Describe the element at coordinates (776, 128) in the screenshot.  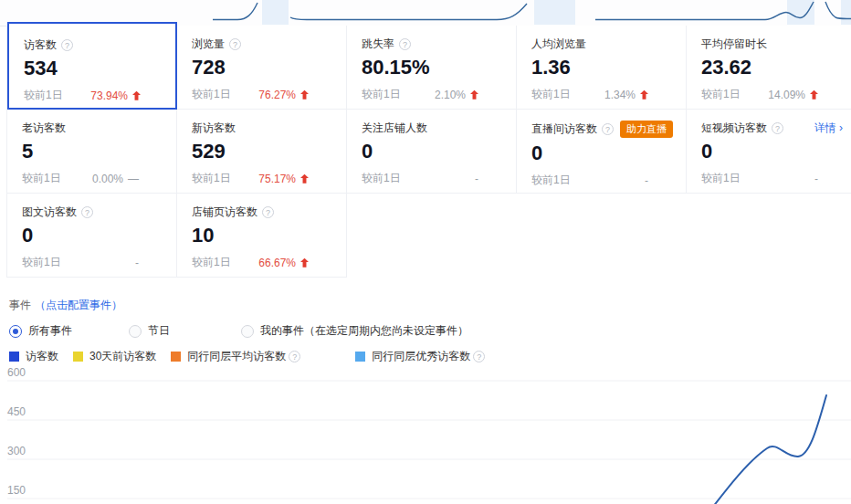
I see `card-header: 短视频访客数 ? 详情 ›` at that location.